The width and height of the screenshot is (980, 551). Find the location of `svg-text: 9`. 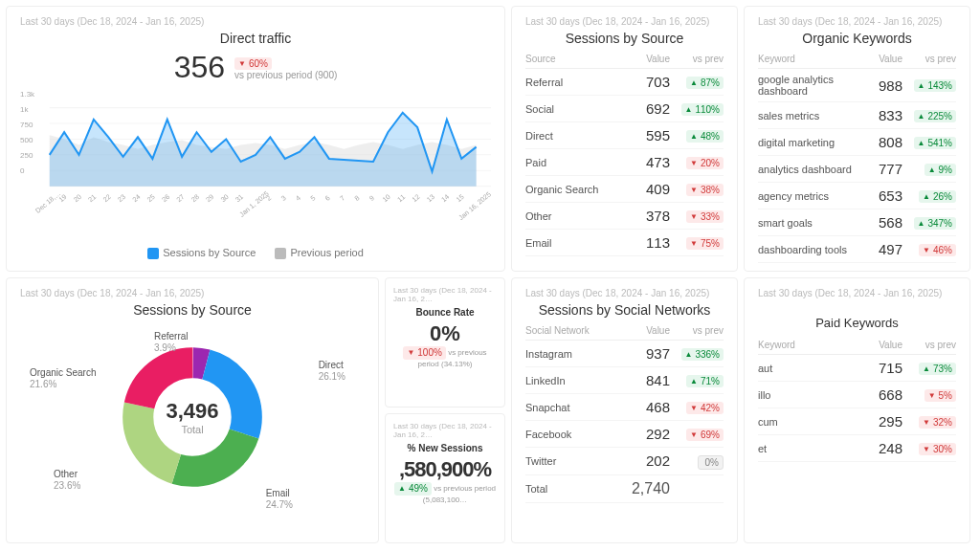

svg-text: 9 is located at coordinates (372, 199).